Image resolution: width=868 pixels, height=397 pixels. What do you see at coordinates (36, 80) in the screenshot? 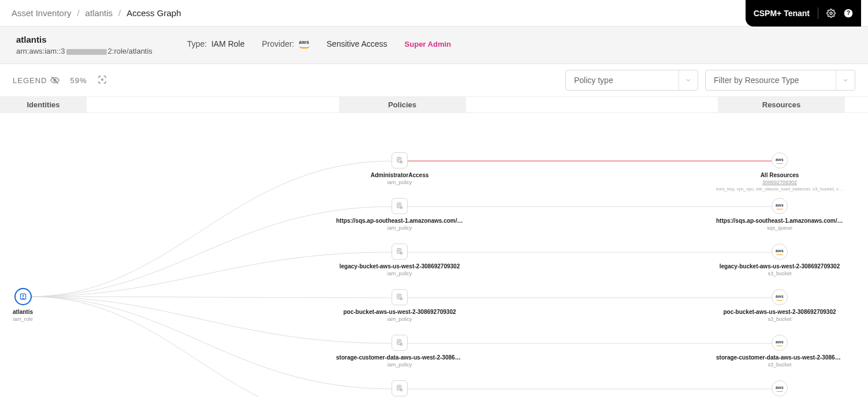
I see `legend-toggle: LEGEND` at bounding box center [36, 80].